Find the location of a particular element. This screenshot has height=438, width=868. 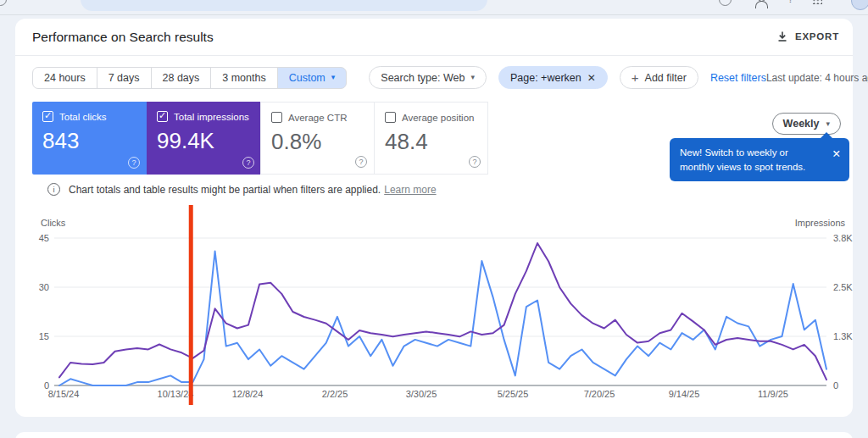

last-update-text: Last update: 4 hours ago is located at coordinates (817, 78).